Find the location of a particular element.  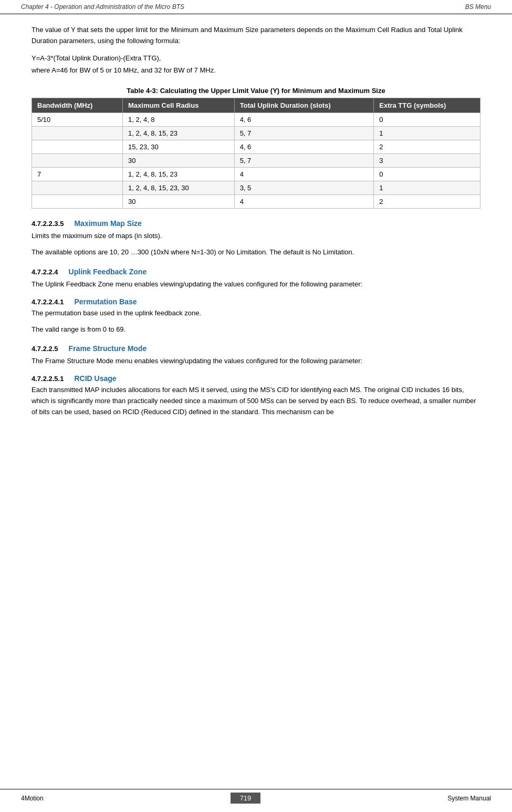

section-47225-row: 4.7.2.2.5 Frame Structure Mode is located at coordinates (256, 348).